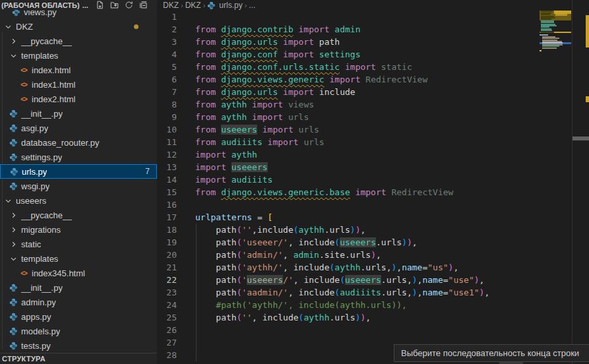 Image resolution: width=589 pixels, height=364 pixels. What do you see at coordinates (348, 280) in the screenshot?
I see `code-line-22: 22 path('useeers/', include(useeers.urls…` at bounding box center [348, 280].